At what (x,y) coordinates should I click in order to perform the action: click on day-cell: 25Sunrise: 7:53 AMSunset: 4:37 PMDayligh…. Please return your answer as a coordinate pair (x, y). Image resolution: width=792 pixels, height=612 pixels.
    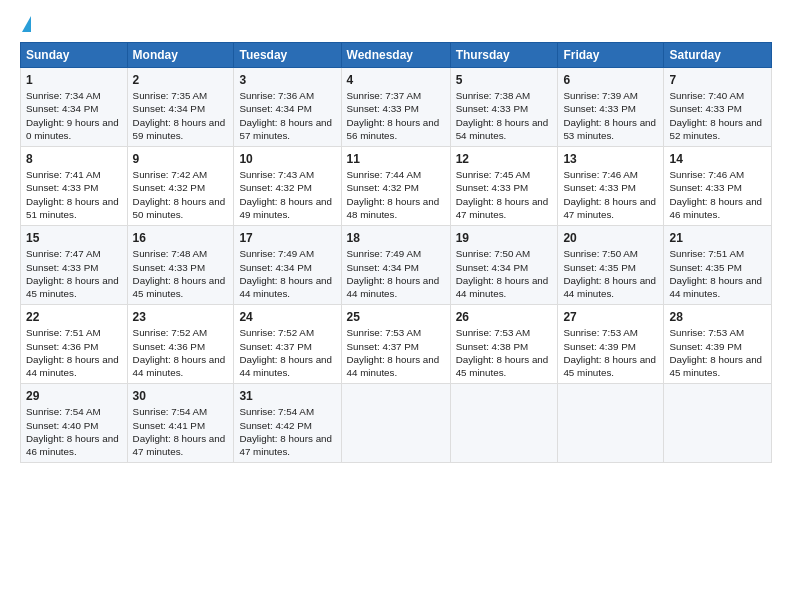
    Looking at the image, I should click on (396, 344).